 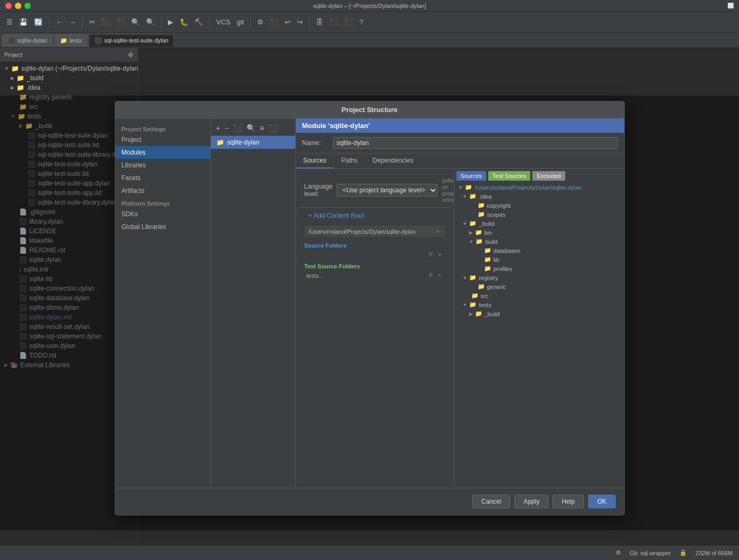 I want to click on file-tab-tests: 📁 tests, so click(x=71, y=40).